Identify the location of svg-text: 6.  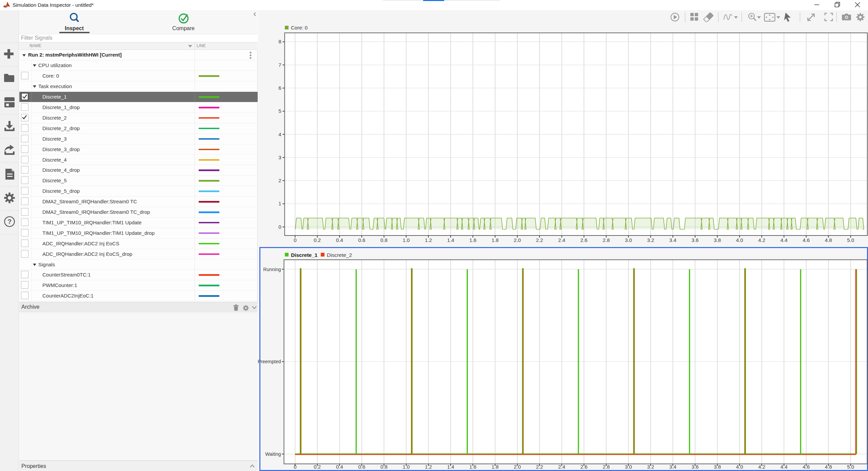
(280, 88).